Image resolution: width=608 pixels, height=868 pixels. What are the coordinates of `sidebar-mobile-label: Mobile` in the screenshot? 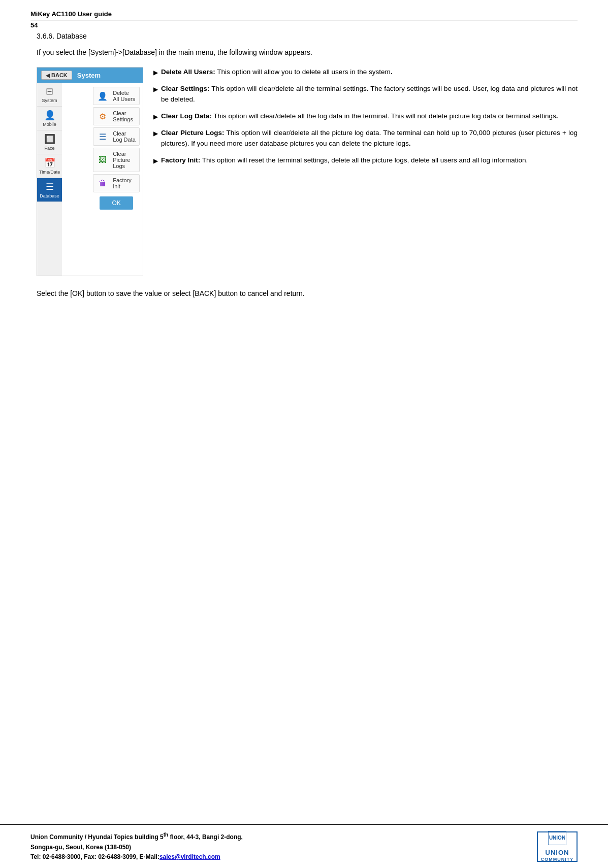 It's located at (50, 124).